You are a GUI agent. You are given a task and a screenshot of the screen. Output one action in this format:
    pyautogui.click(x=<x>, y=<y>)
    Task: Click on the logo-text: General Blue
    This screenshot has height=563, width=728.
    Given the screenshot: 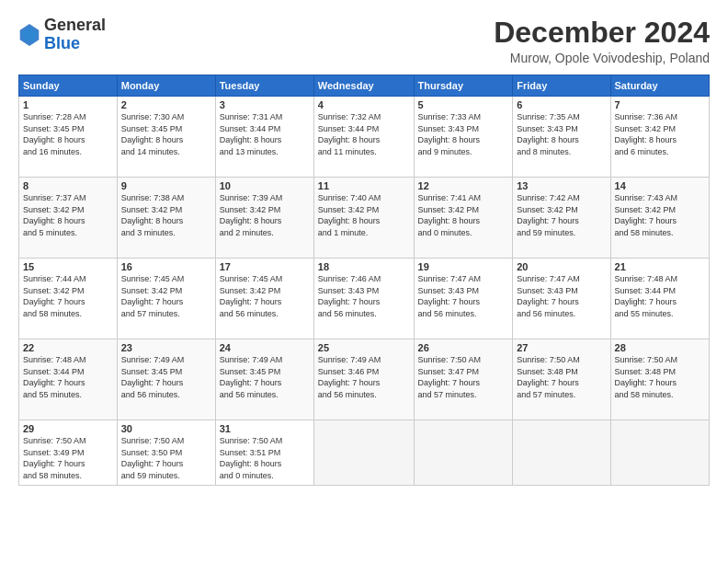 What is the action you would take?
    pyautogui.click(x=75, y=35)
    